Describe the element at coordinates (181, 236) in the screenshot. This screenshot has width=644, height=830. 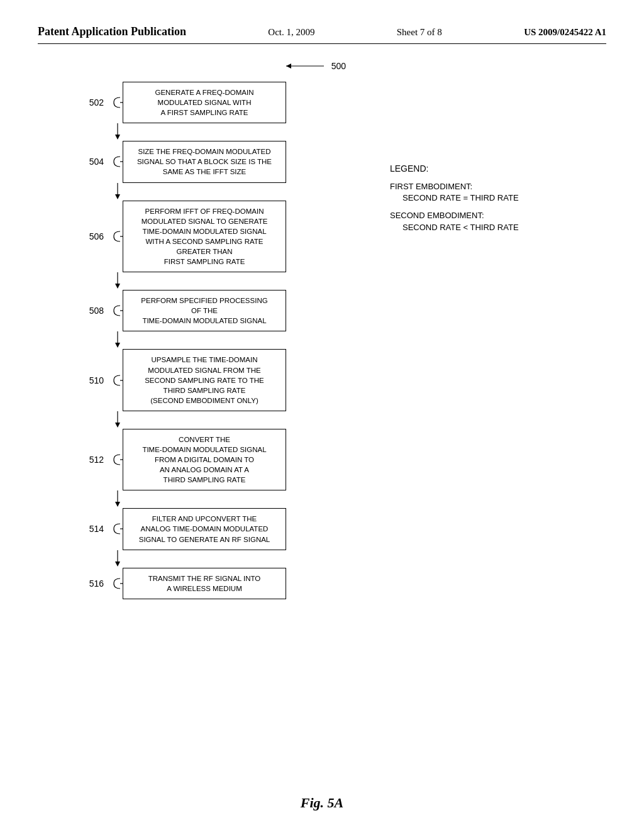
I see `step-row-506: 506 PERFORM IFFT OF FREQ-DOMAINMODULATED…` at that location.